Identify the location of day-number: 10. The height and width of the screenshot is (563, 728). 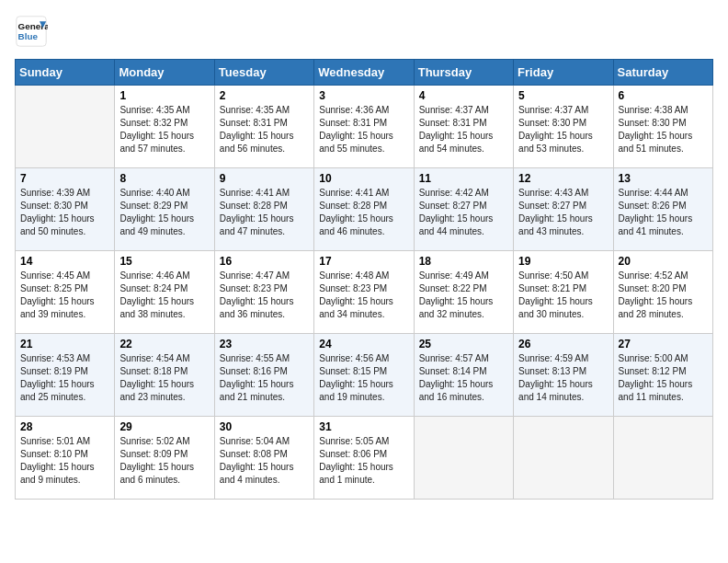
(364, 178).